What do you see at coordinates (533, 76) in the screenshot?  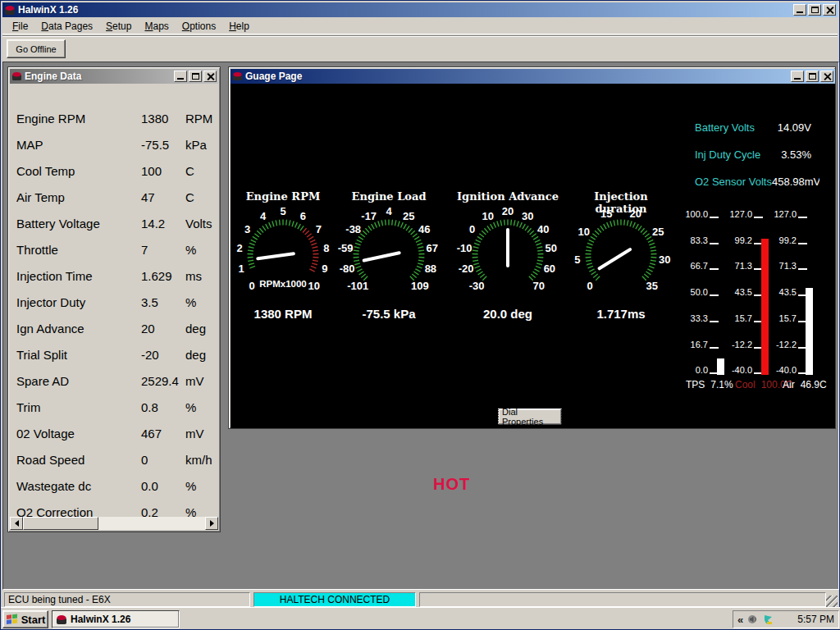 I see `gauge-page-titlebar: Guage Page` at bounding box center [533, 76].